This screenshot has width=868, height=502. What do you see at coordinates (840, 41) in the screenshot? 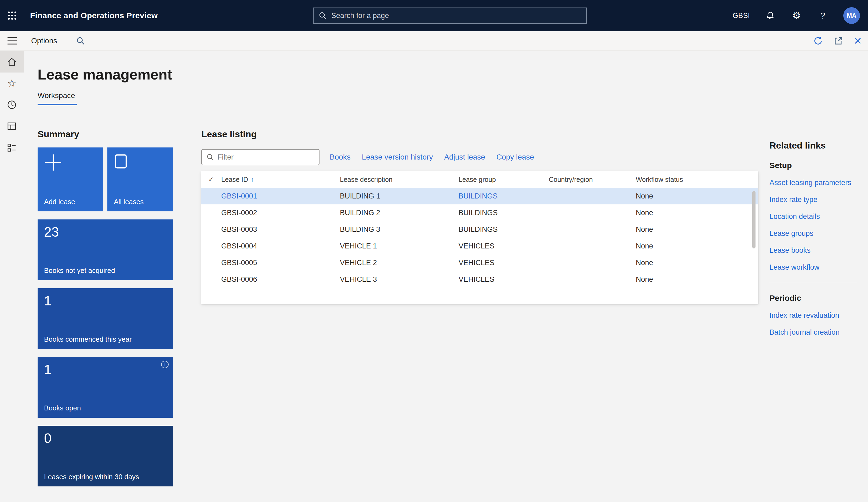
I see `command-bar-right: ×` at bounding box center [840, 41].